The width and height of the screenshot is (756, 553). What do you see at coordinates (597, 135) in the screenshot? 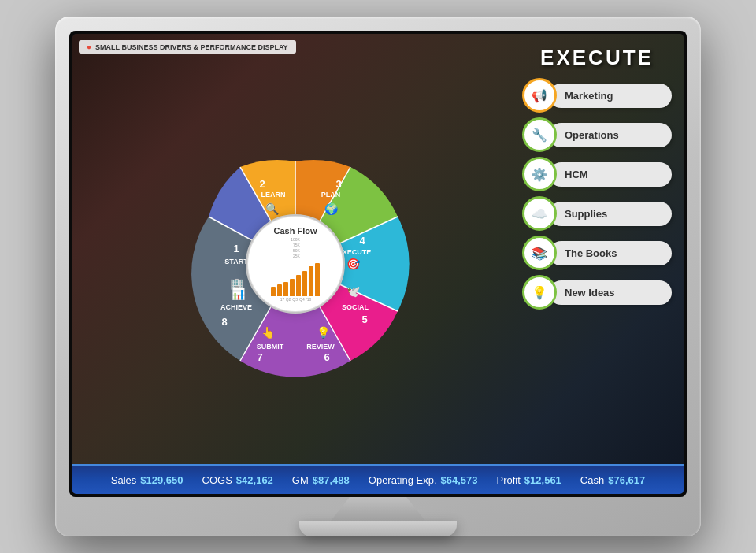
I see `sidebar-item-operations: 🔧 Operations` at bounding box center [597, 135].